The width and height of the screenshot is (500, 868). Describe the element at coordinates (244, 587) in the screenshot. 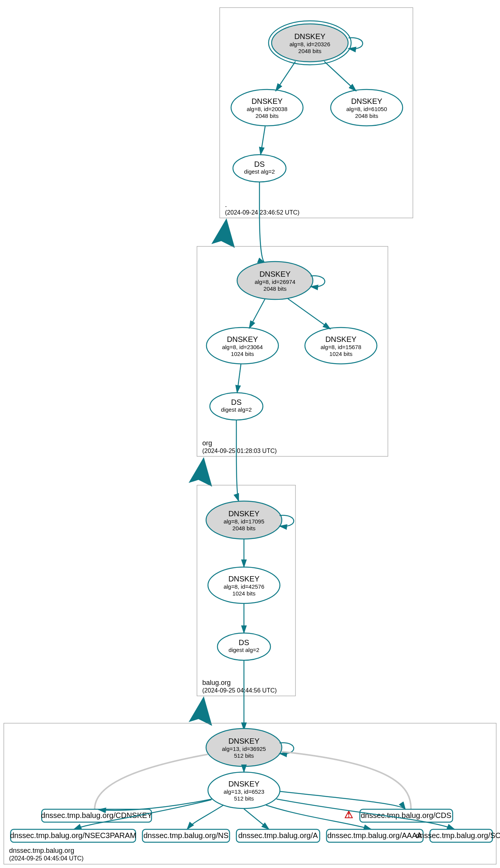

I see `svg-text: alg=8, id=42576` at that location.